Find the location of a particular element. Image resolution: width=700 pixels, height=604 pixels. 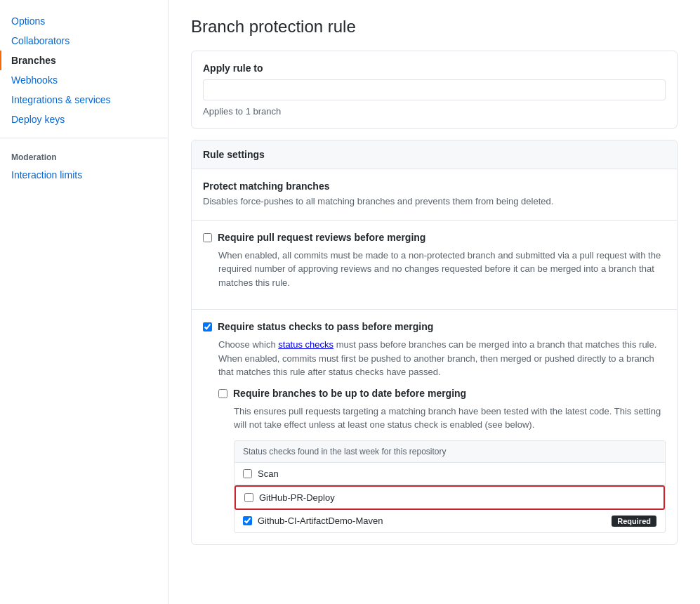

require-uptodate-desc: This ensures pull requests targeting a m… is located at coordinates (449, 419).